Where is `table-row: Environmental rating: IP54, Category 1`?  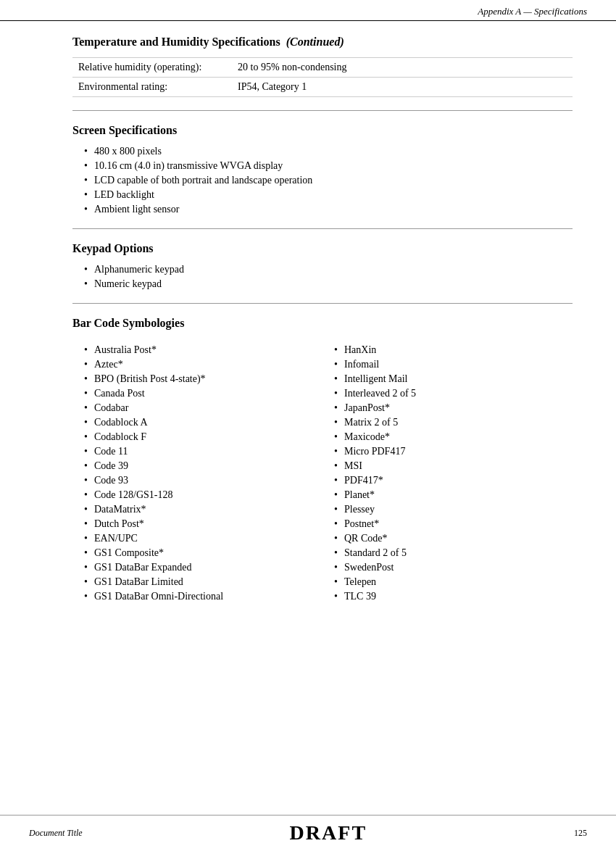 table-row: Environmental rating: IP54, Category 1 is located at coordinates (322, 87).